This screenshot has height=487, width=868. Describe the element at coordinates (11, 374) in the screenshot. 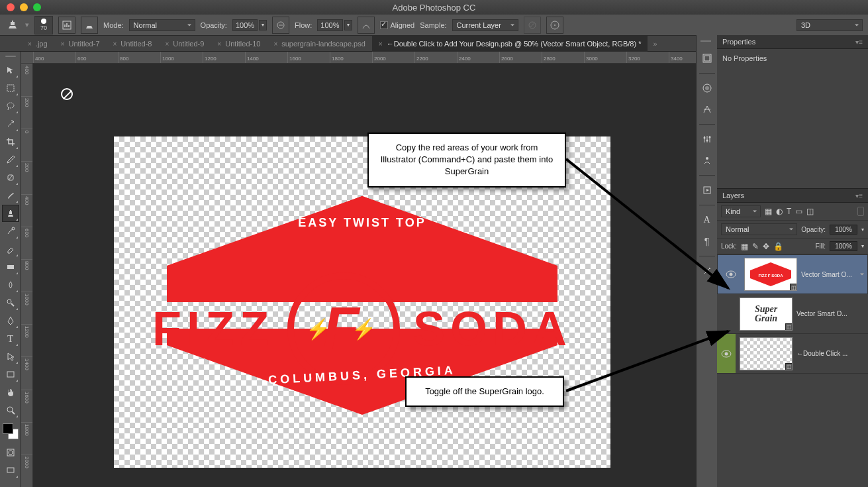

I see `rectangle-tool-icon` at that location.